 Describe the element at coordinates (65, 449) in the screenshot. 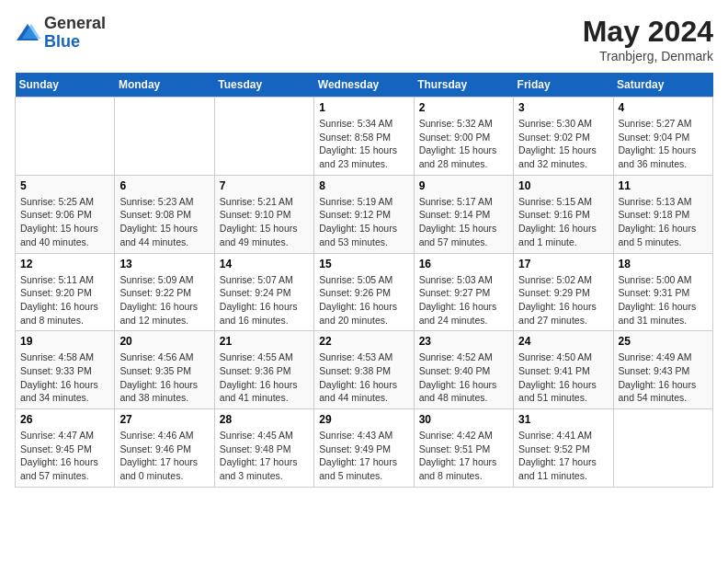

I see `day-cell: 26Sunrise: 4:47 AM Sunset: 9:45 PM Dayli…` at that location.